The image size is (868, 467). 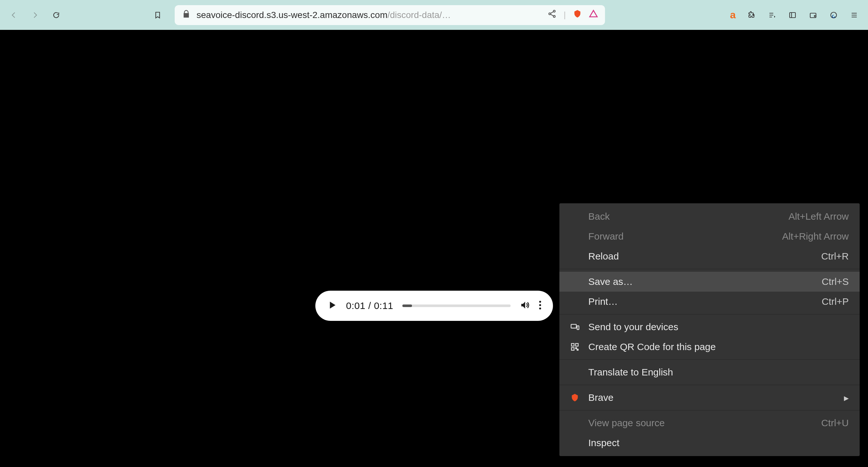 I want to click on menu-item-label: Send to your devices, so click(x=633, y=327).